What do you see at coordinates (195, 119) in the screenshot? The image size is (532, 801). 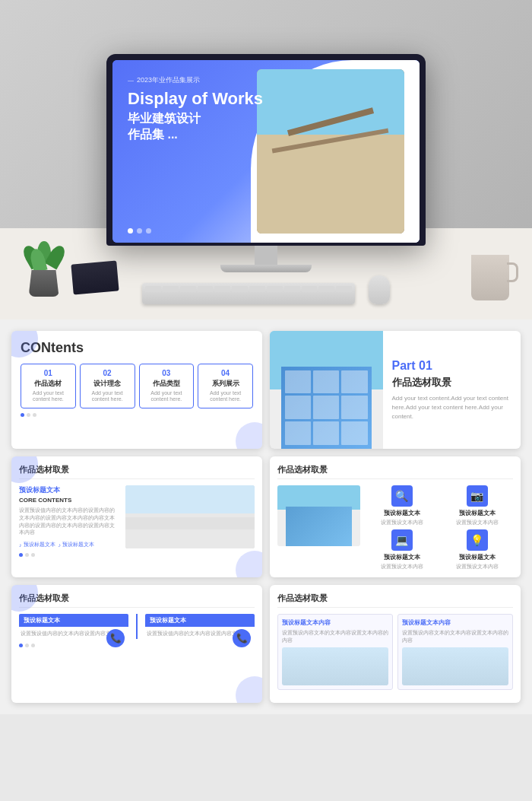 I see `slide-title-chinese-1: 毕业建筑设计` at bounding box center [195, 119].